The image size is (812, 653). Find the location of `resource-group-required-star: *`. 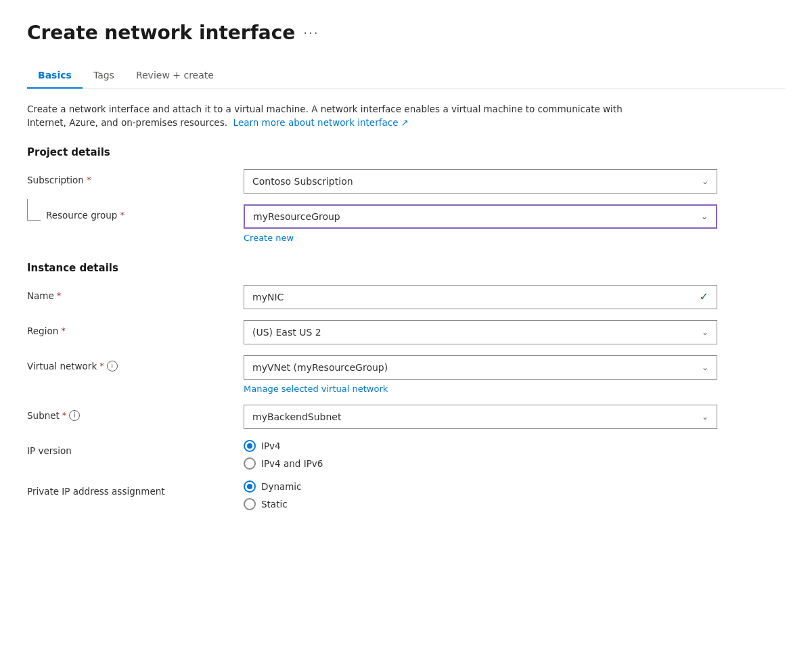

resource-group-required-star: * is located at coordinates (122, 215).